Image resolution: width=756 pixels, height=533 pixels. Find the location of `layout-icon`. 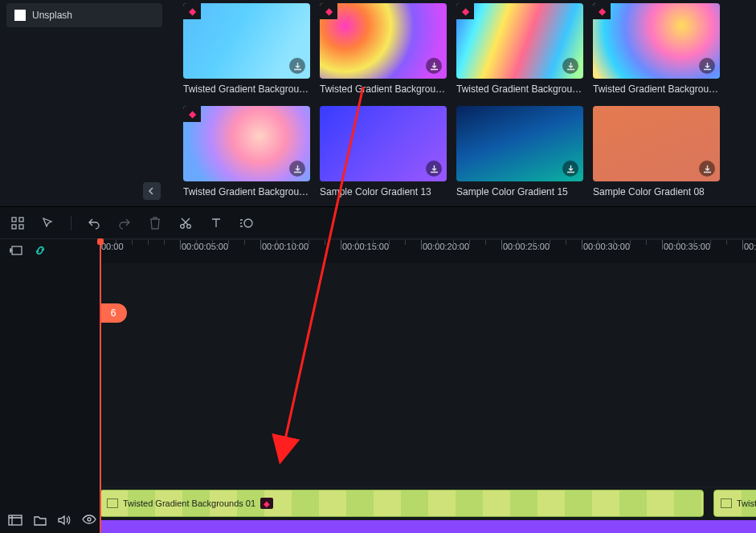

layout-icon is located at coordinates (18, 223).